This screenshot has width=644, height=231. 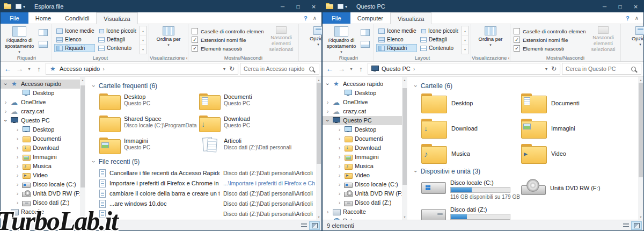 What do you see at coordinates (142, 69) in the screenshot?
I see `address-bar: Accesso rapido › ▾ ↻` at bounding box center [142, 69].